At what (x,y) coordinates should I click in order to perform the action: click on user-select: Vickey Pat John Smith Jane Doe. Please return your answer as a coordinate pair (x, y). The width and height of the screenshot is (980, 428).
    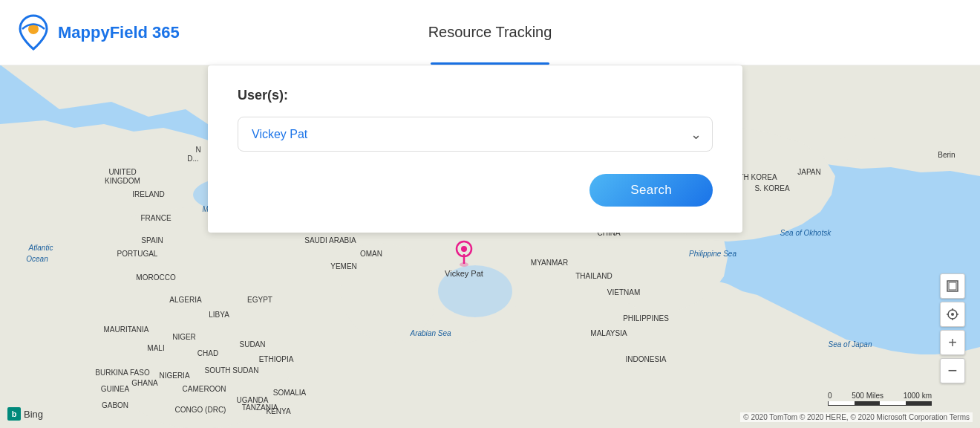
    Looking at the image, I should click on (475, 134).